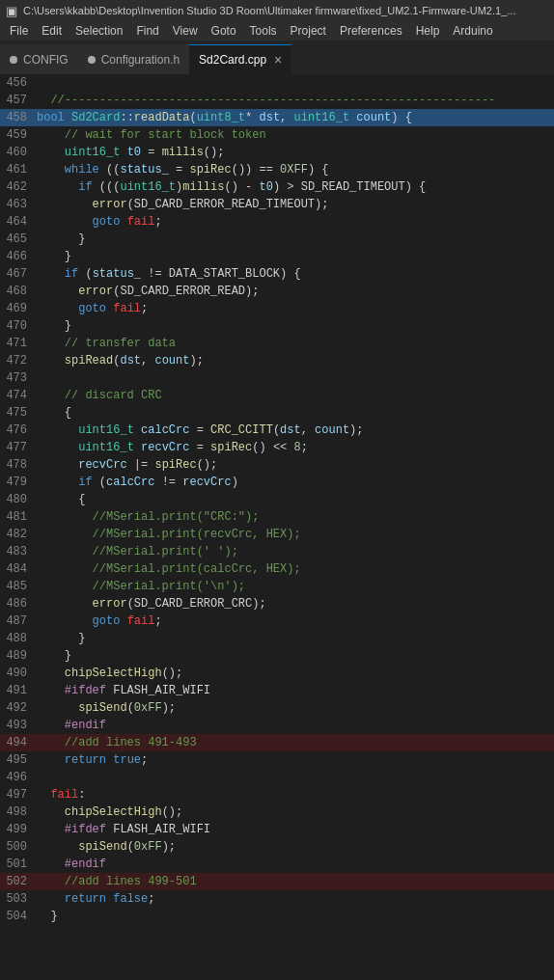  Describe the element at coordinates (98, 31) in the screenshot. I see `menu-item-selection: Selection` at that location.